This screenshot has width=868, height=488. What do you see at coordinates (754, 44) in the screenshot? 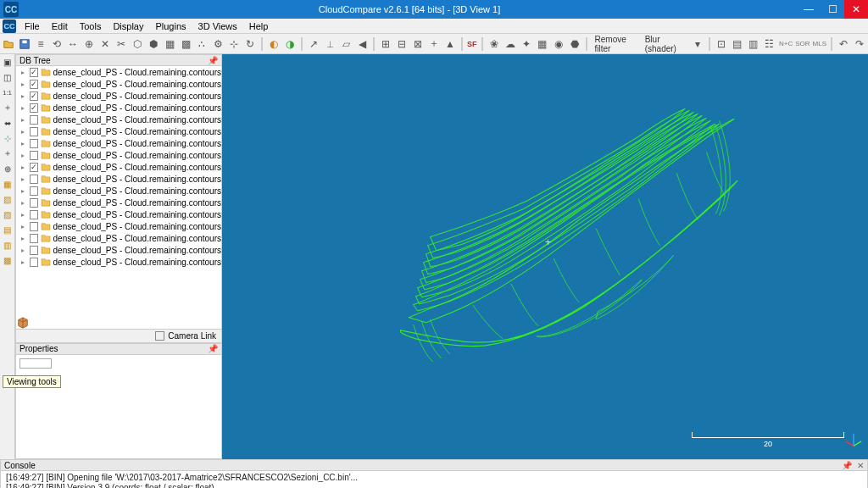
I see `misc3-icon: ▥` at bounding box center [754, 44].